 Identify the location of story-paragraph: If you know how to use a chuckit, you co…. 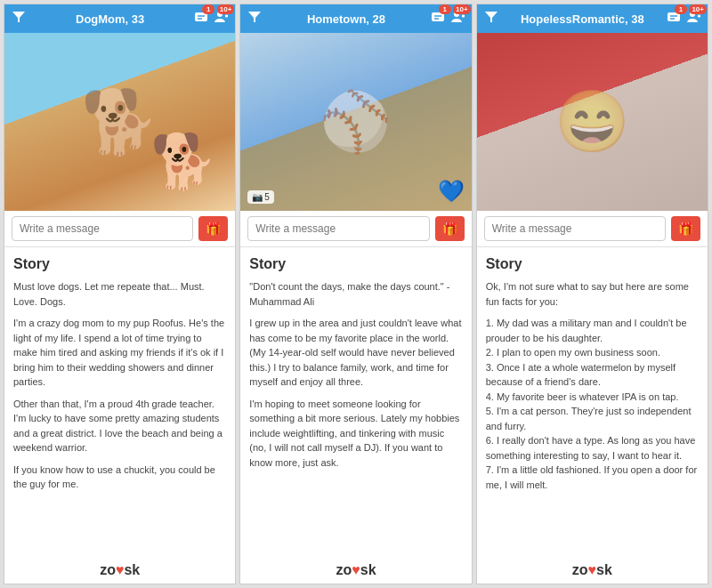
(119, 477).